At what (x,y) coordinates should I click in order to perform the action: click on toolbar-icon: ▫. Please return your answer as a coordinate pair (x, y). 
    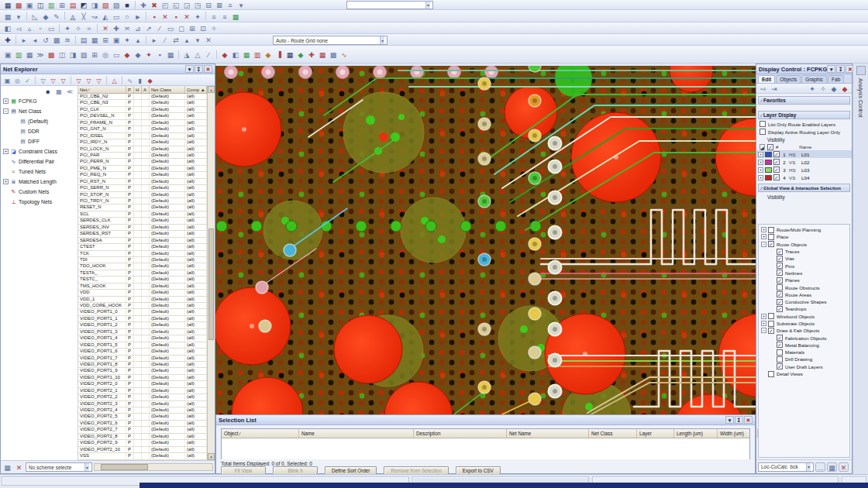
    Looking at the image, I should click on (40, 28).